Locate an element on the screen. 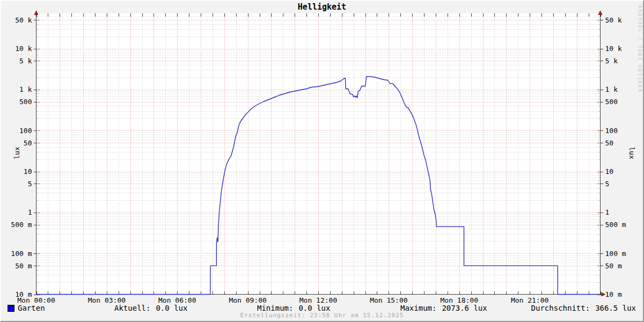 This screenshot has width=644, height=322. y-tick-label-left: 100 is located at coordinates (26, 131).